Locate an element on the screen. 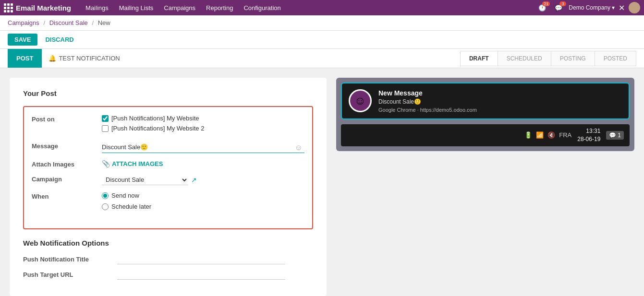 Image resolution: width=644 pixels, height=296 pixels. preview-window: ☺ New Message Discount Sale🙂 Google Chro… is located at coordinates (485, 114).